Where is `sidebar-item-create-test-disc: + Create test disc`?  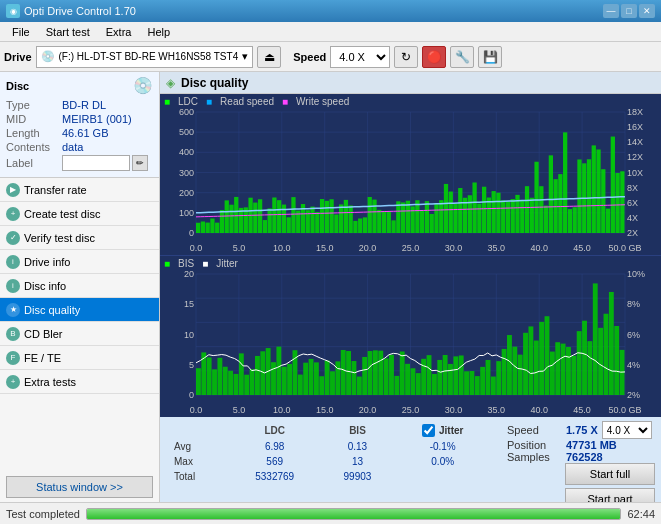 sidebar-item-create-test-disc: + Create test disc is located at coordinates (80, 214).